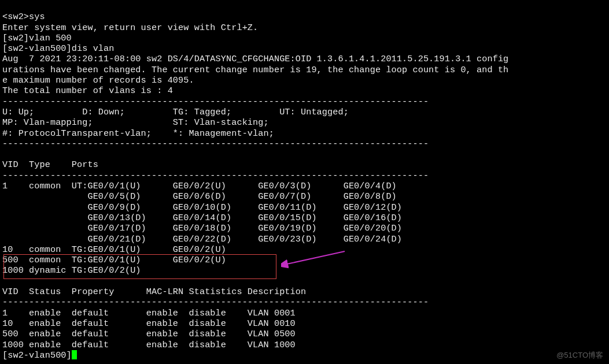 This screenshot has width=609, height=364. What do you see at coordinates (24, 17) in the screenshot?
I see `prompt-user-view: <sw2>sys` at bounding box center [24, 17].